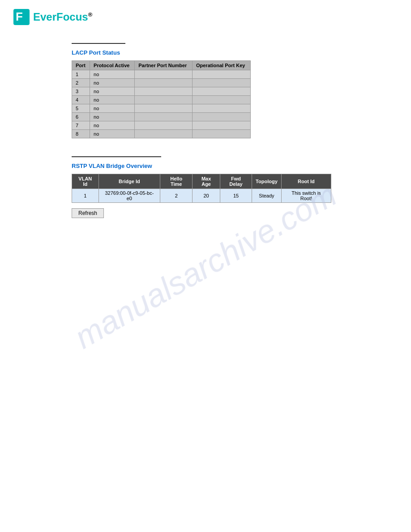 This screenshot has width=411, height=532. Describe the element at coordinates (19, 17) in the screenshot. I see `svg-text: F` at that location.